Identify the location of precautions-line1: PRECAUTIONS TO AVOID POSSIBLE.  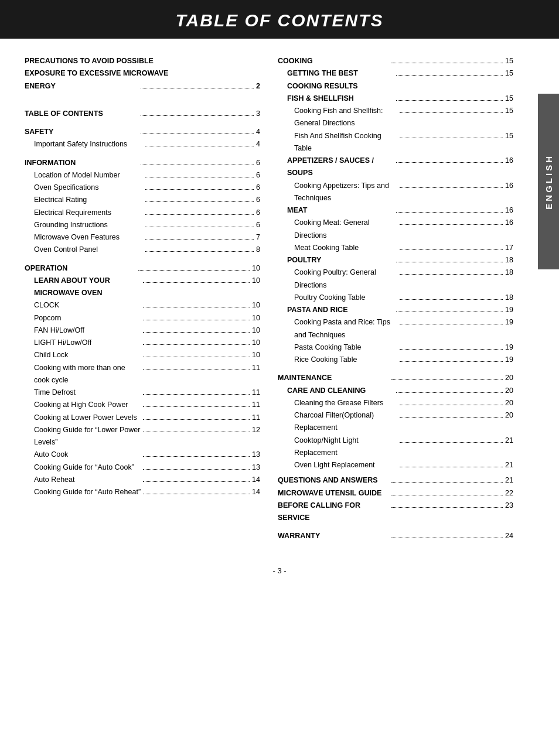
(142, 61).